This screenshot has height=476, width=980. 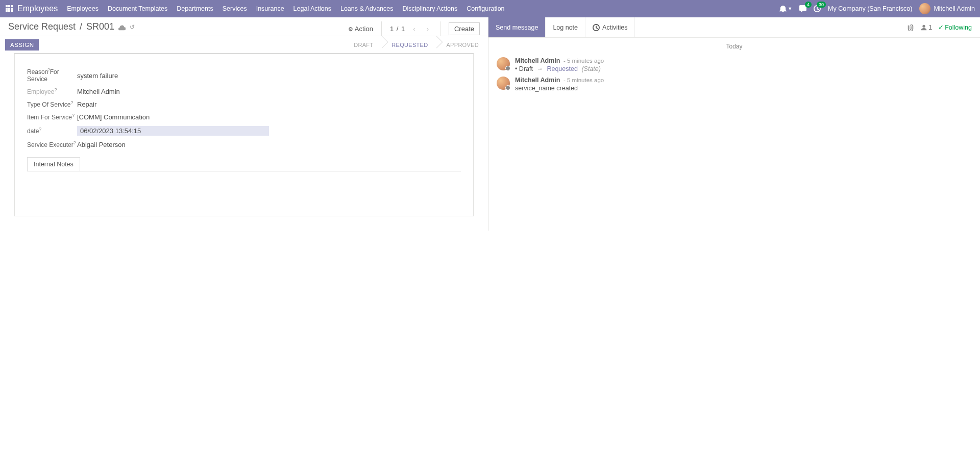 What do you see at coordinates (173, 131) in the screenshot?
I see `date-input: 06/02/2023 13:54:15` at bounding box center [173, 131].